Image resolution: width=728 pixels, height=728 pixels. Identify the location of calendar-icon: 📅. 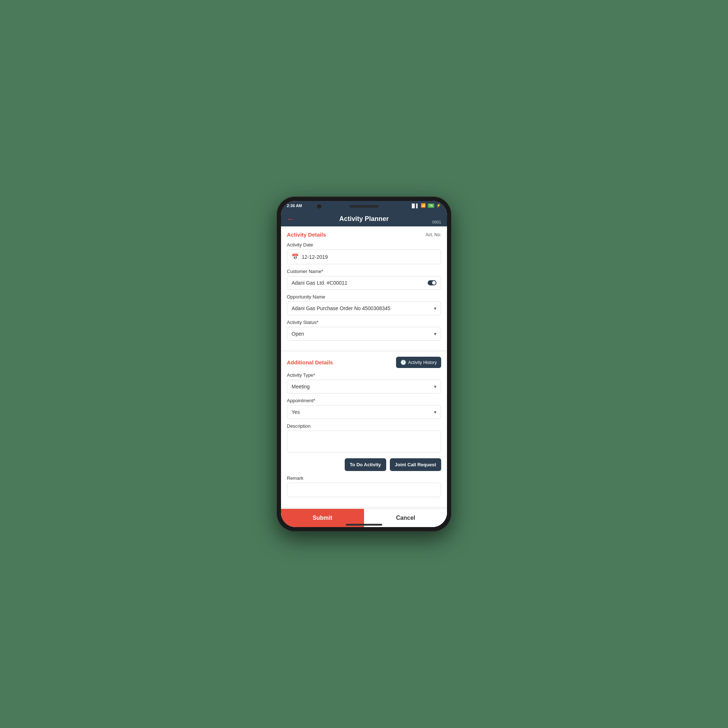
(295, 257).